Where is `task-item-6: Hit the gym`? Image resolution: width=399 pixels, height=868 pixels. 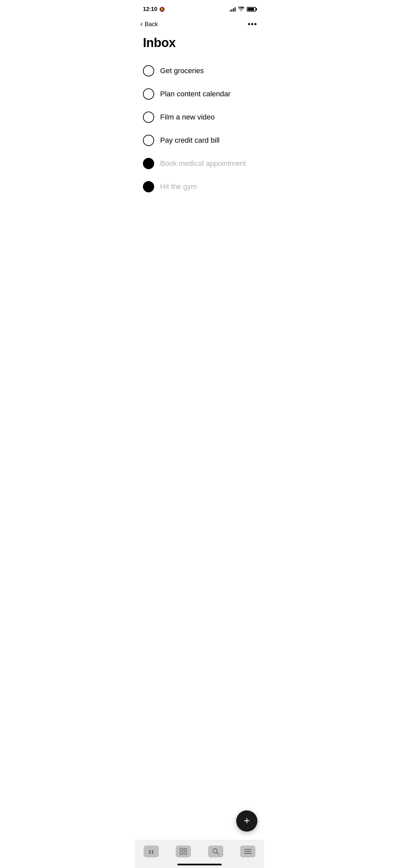 task-item-6: Hit the gym is located at coordinates (199, 187).